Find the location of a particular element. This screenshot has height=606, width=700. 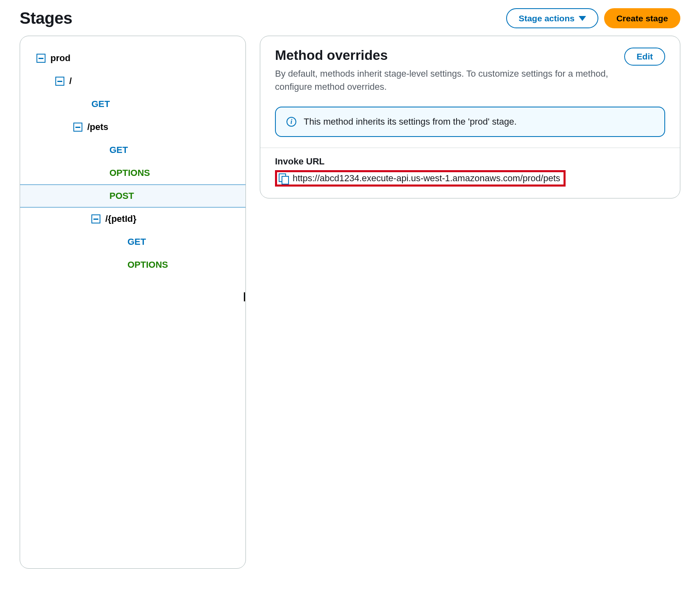

tree-path-petid: /{petId} is located at coordinates (133, 219).